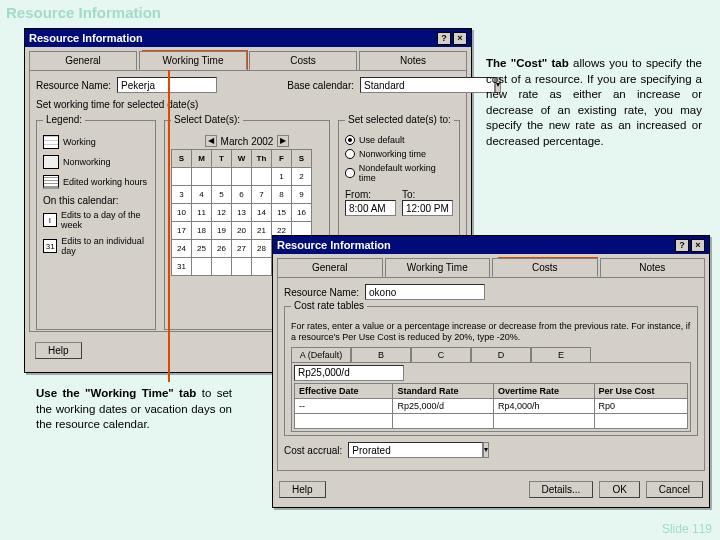  What do you see at coordinates (619, 490) in the screenshot?
I see `ok-button: OK` at bounding box center [619, 490].